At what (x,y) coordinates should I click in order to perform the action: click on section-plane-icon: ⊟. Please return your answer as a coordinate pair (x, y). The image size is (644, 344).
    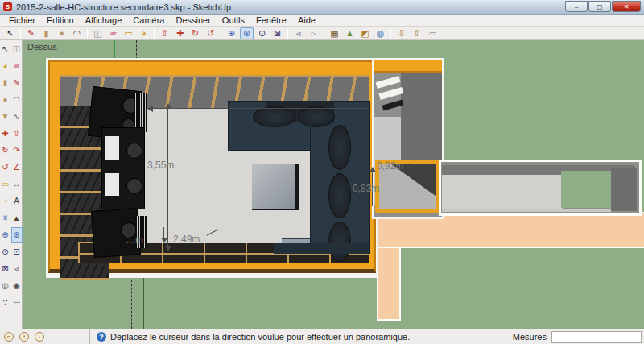
    Looking at the image, I should click on (17, 303).